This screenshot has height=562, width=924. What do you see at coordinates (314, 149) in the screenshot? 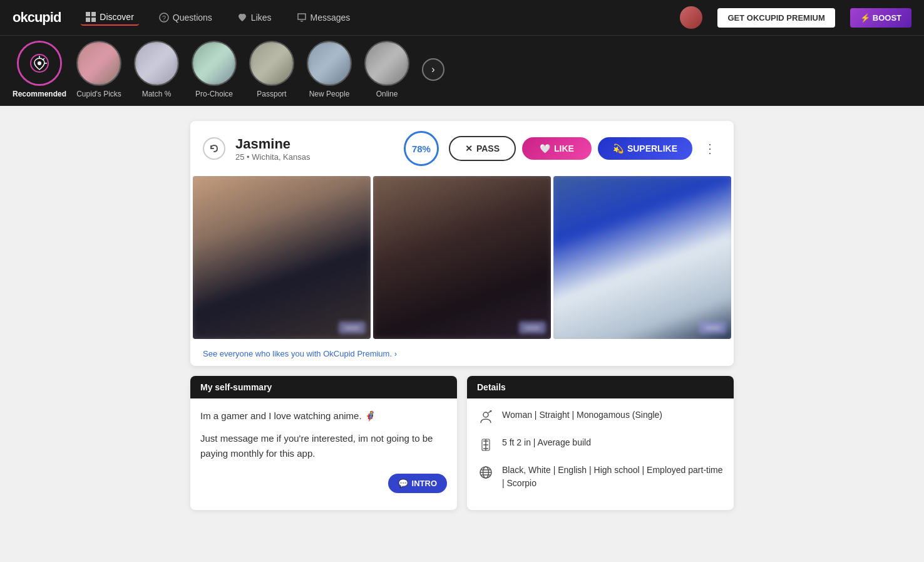
I see `profile-name-info: Jasmine 25 • Wichita, Kansas` at bounding box center [314, 149].